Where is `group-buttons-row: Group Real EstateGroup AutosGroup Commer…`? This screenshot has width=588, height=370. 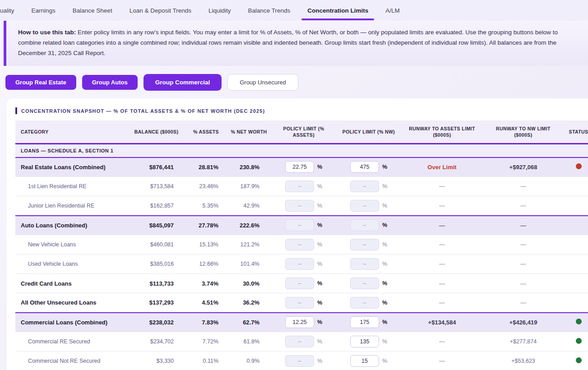
group-buttons-row: Group Real EstateGroup AutosGroup Commer… is located at coordinates (297, 82).